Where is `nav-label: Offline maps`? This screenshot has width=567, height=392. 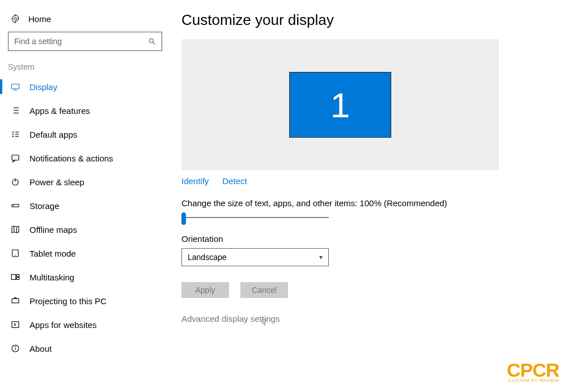
nav-label: Offline maps is located at coordinates (53, 230).